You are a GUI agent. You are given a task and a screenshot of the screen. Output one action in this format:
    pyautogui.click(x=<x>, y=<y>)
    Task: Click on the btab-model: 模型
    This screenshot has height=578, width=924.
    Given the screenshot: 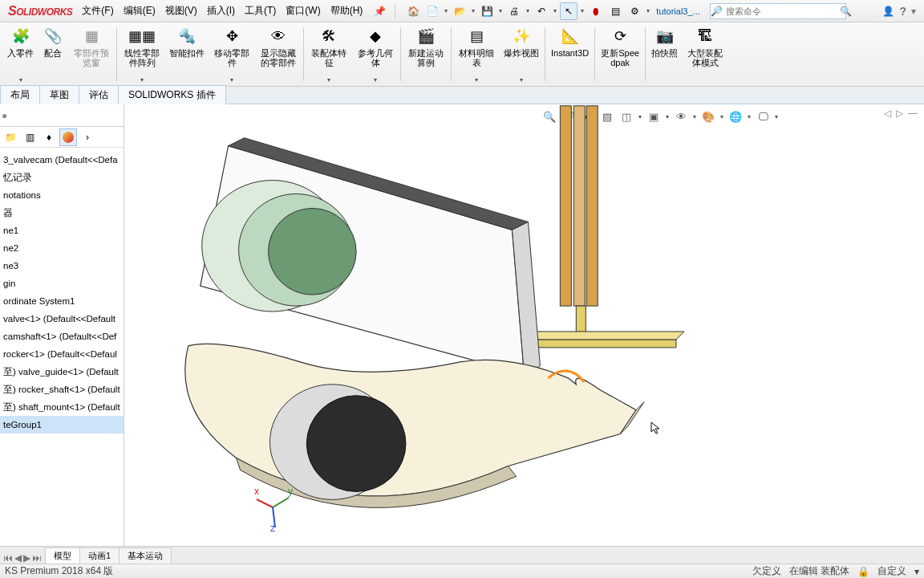 What is the action you would take?
    pyautogui.click(x=63, y=556)
    